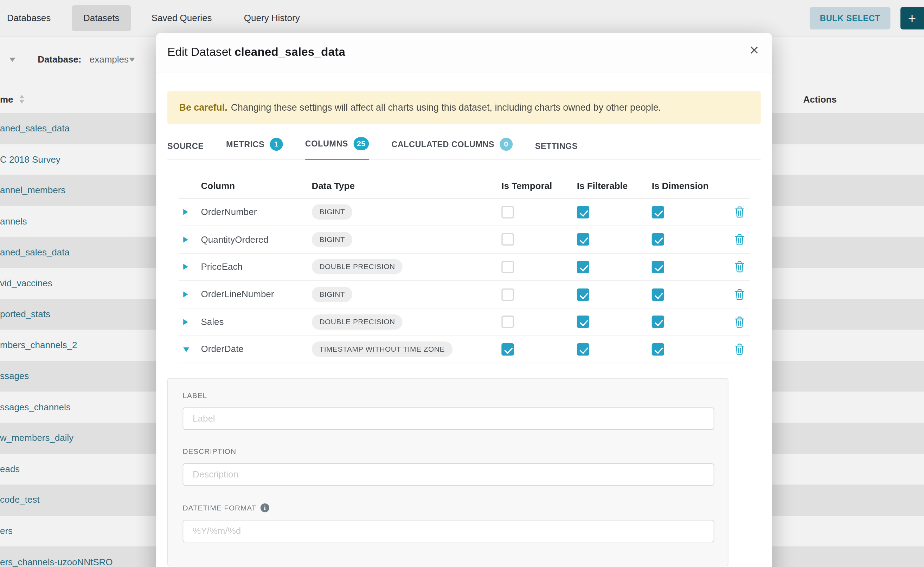 The width and height of the screenshot is (924, 567). Describe the element at coordinates (186, 350) in the screenshot. I see `collapse-caret-icon` at that location.